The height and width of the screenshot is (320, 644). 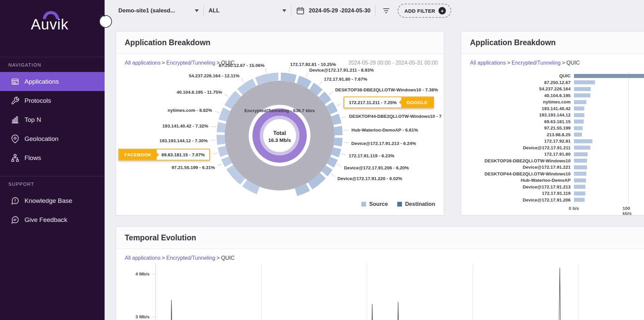 What do you see at coordinates (159, 11) in the screenshot?
I see `site-dropdown: Demo-site1 (salesd...` at bounding box center [159, 11].